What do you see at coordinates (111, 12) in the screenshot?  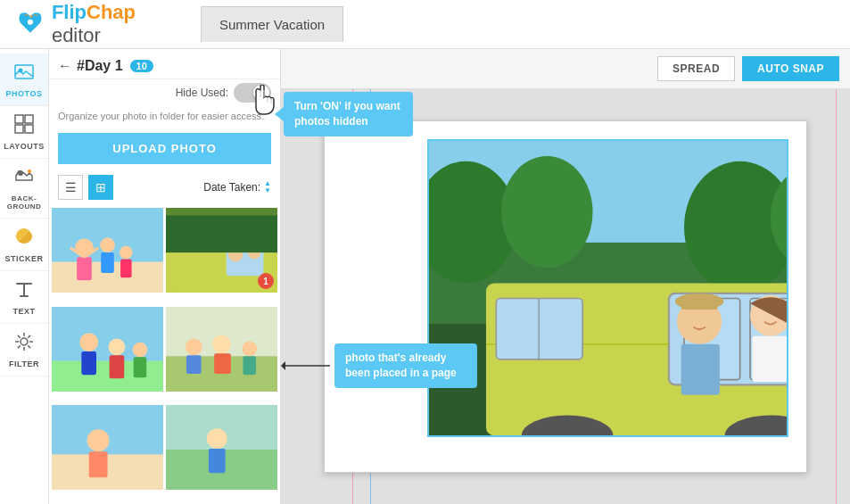 I see `logo-chap: Chap` at bounding box center [111, 12].